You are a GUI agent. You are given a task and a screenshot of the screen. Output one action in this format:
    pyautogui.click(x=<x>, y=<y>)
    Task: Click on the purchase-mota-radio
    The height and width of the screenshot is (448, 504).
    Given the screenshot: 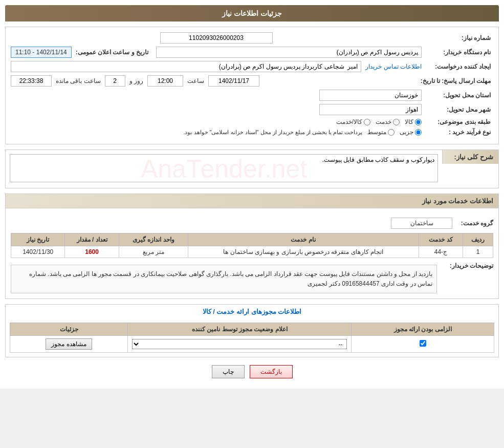 What is the action you would take?
    pyautogui.click(x=391, y=132)
    